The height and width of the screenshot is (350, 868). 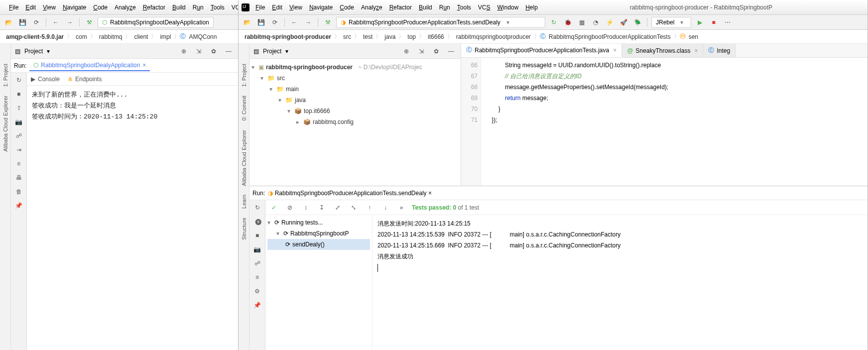 I want to click on exit-icon: ⇥, so click(x=19, y=150).